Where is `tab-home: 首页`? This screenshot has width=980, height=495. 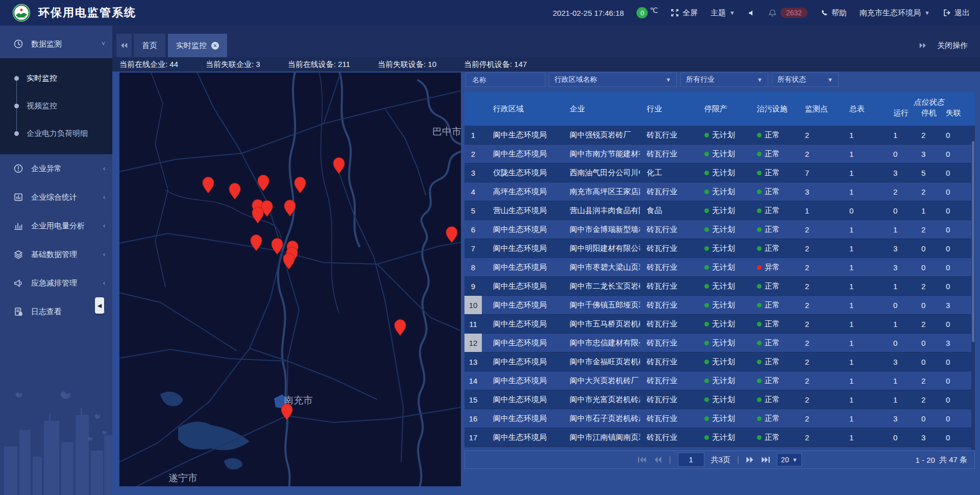 tab-home: 首页 is located at coordinates (150, 45).